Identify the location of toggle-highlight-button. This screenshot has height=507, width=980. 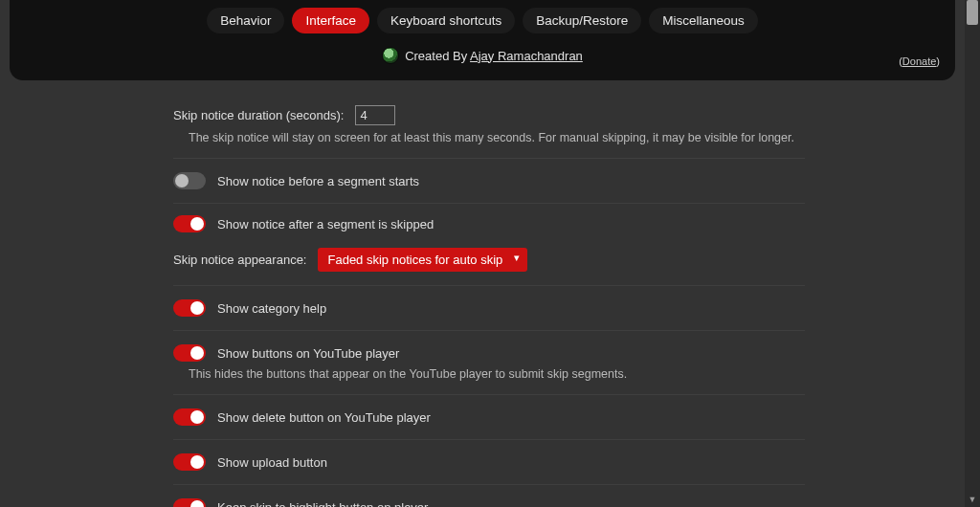
(189, 503).